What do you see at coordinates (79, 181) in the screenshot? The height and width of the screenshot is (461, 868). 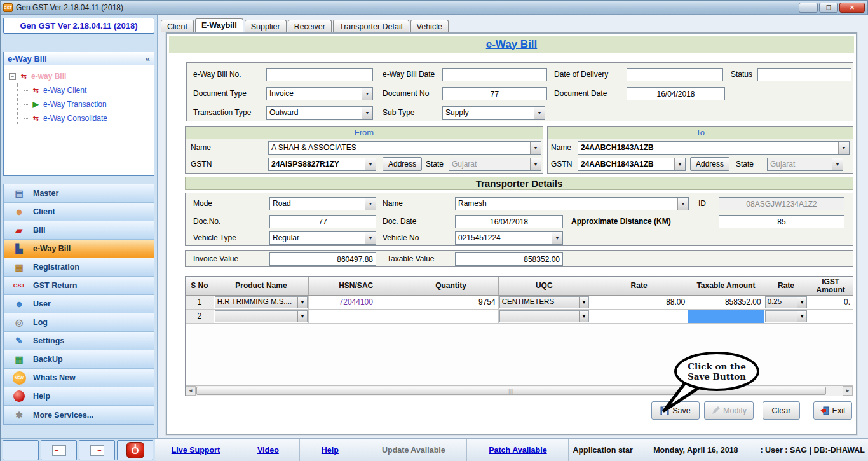 I see `sidebar-splitter: ·····` at bounding box center [79, 181].